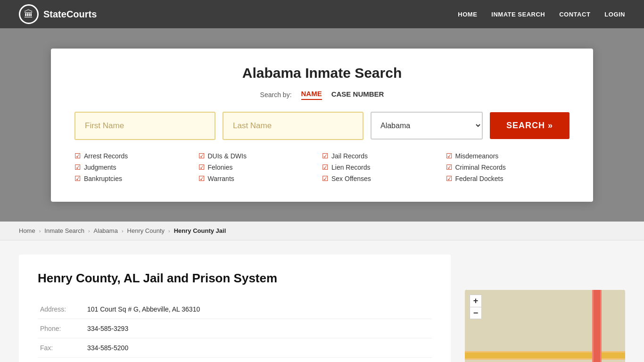  Describe the element at coordinates (476, 313) in the screenshot. I see `map-zoom-out: −` at that location.